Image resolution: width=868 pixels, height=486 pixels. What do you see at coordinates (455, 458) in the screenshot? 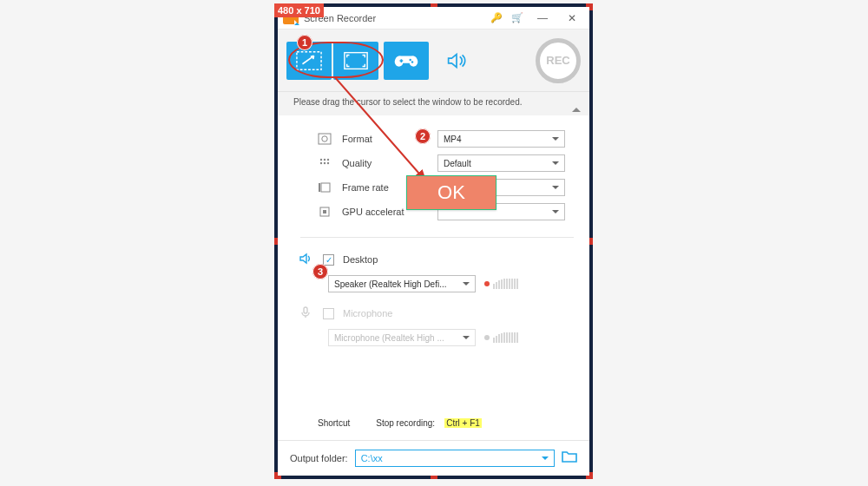
I see `output-path-select: C:\xx` at bounding box center [455, 458].